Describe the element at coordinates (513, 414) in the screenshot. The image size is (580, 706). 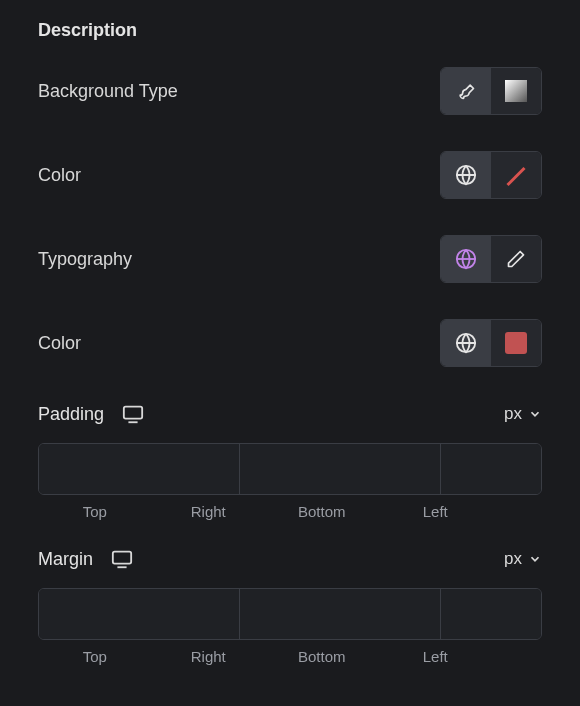
I see `padding-unit-value: px` at that location.